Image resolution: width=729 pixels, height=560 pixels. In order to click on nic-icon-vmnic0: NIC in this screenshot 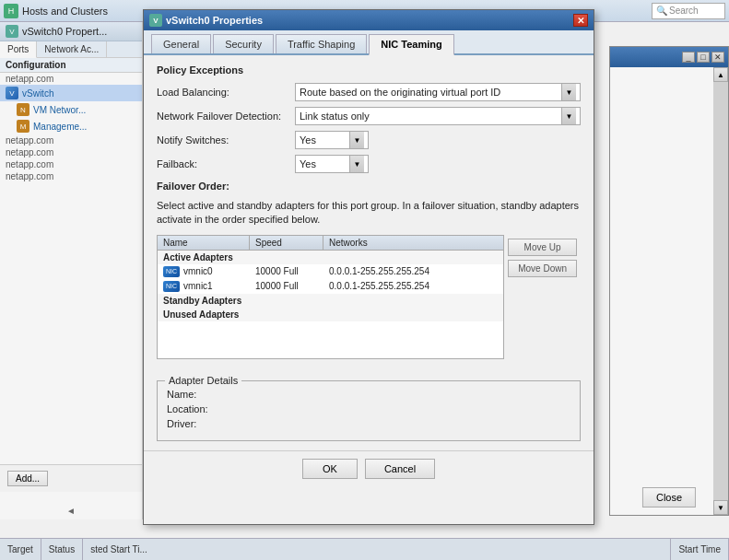, I will do `click(171, 272)`.